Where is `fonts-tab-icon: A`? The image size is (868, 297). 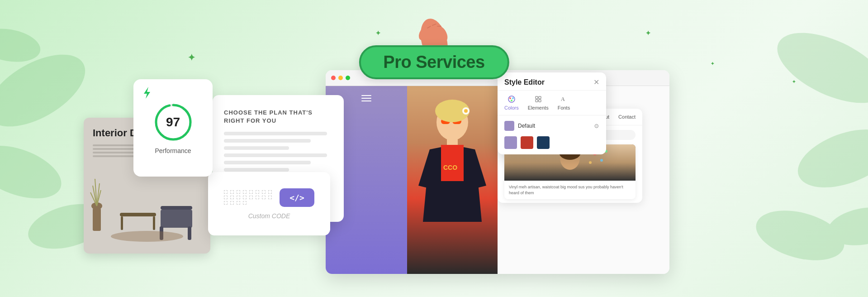 fonts-tab-icon: A is located at coordinates (564, 99).